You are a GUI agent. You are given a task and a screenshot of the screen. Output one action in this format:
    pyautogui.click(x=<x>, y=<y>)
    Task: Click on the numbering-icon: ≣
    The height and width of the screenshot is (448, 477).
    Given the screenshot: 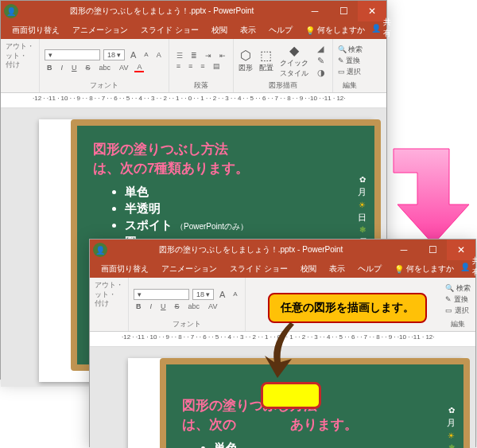 What is the action you would take?
    pyautogui.click(x=194, y=56)
    